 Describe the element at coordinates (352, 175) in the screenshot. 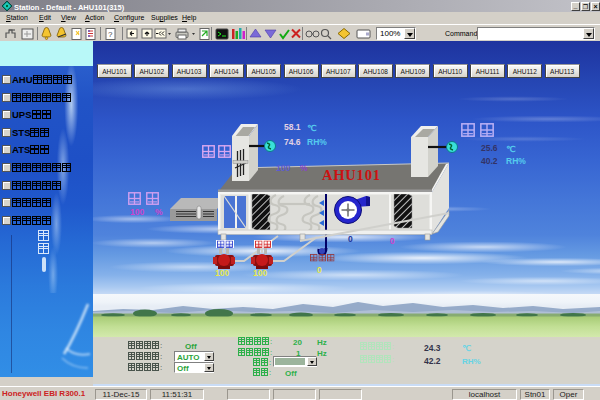

I see `svg-text: AHU101` at that location.